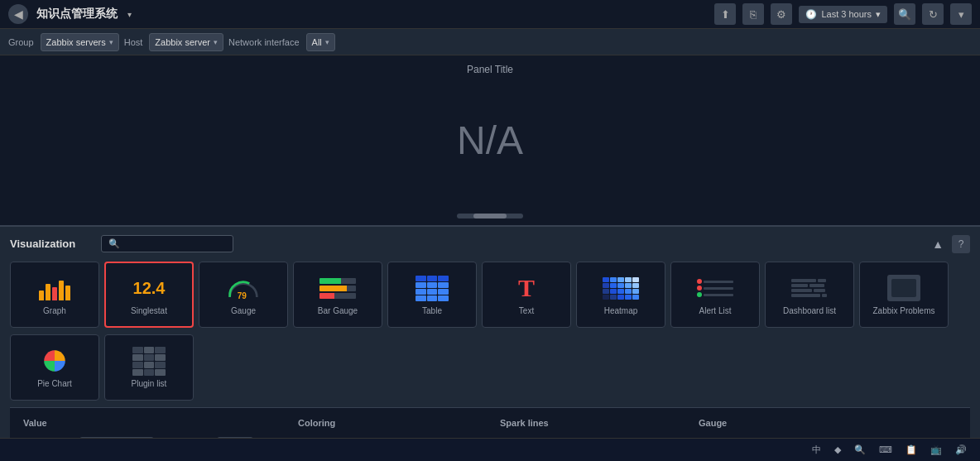  Describe the element at coordinates (149, 384) in the screenshot. I see `pluginlist-label: Plugin list` at that location.